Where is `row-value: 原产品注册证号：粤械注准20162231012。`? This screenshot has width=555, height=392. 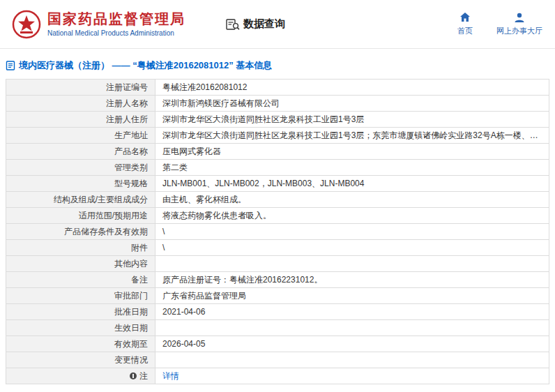 row-value: 原产品注册证号：粤械注准20162231012。 is located at coordinates (353, 280).